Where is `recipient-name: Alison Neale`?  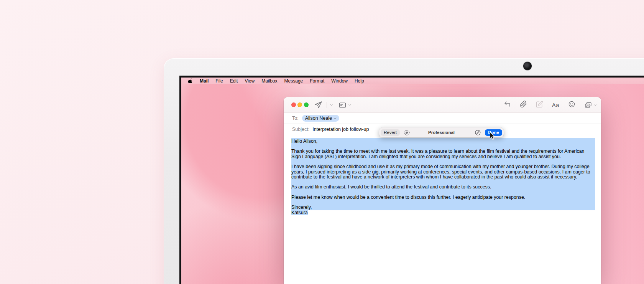
recipient-name: Alison Neale is located at coordinates (319, 118).